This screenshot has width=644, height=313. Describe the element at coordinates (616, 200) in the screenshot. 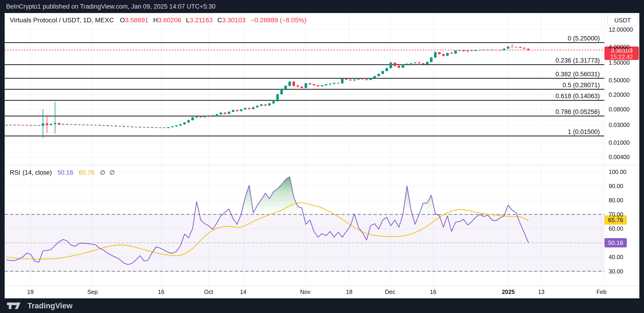

I see `rsi-axis-tick: 80.00` at that location.